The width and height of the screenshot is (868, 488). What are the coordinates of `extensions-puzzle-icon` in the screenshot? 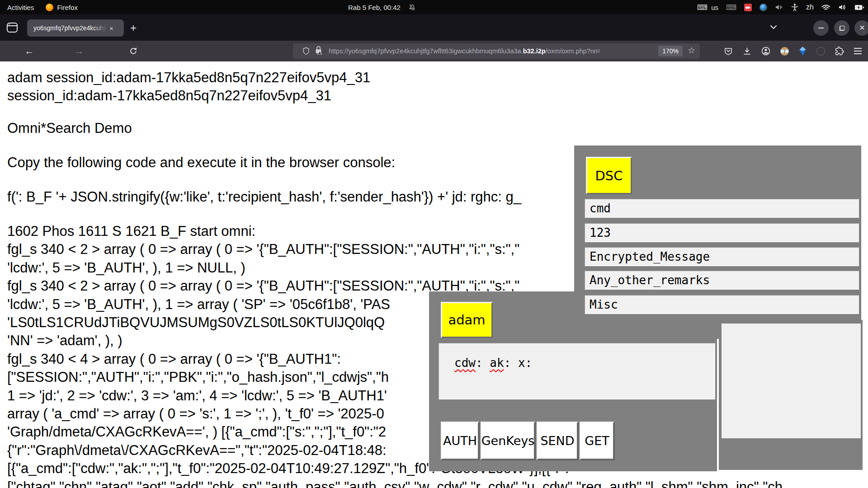 It's located at (840, 51).